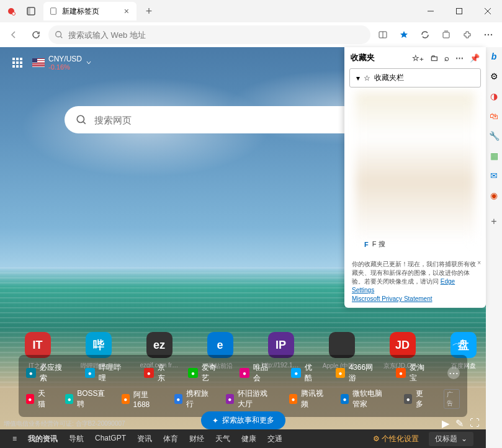 This screenshot has width=502, height=448. What do you see at coordinates (145, 439) in the screenshot?
I see `nav-item: 资讯` at bounding box center [145, 439].